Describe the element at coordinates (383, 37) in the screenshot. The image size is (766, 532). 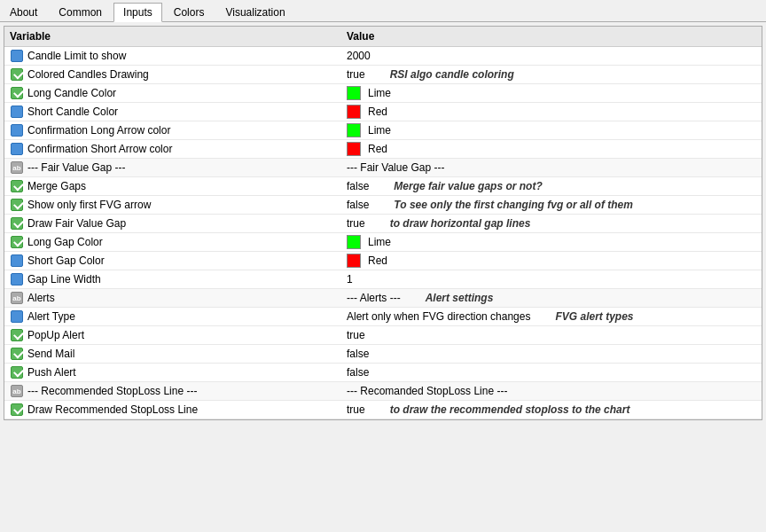
I see `table-header: Variable Value` at that location.